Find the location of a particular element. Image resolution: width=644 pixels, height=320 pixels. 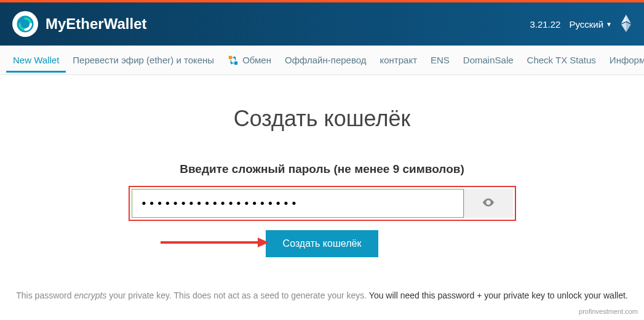

nav-walletinfo: Информация о кошельк is located at coordinates (624, 60).